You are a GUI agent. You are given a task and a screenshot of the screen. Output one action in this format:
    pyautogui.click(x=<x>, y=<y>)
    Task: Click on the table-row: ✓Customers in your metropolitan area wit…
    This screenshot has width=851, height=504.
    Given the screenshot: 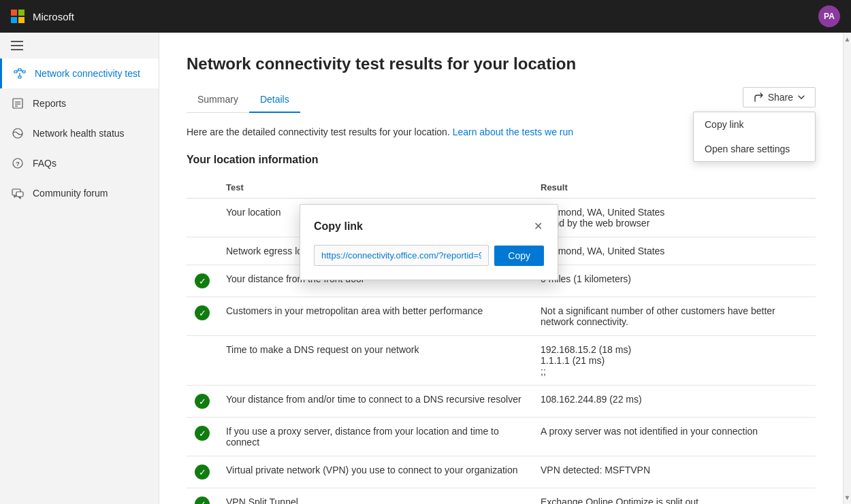 What is the action you would take?
    pyautogui.click(x=501, y=317)
    